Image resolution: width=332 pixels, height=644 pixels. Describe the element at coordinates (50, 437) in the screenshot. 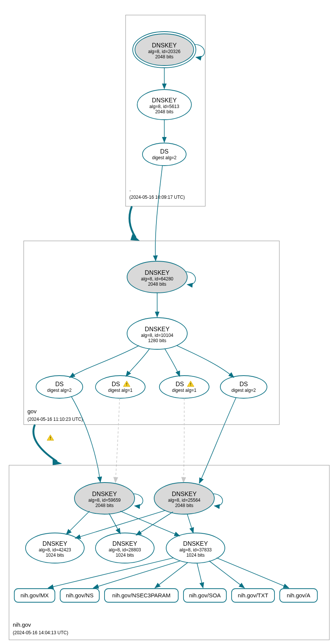

I see `warning-icon: !` at that location.